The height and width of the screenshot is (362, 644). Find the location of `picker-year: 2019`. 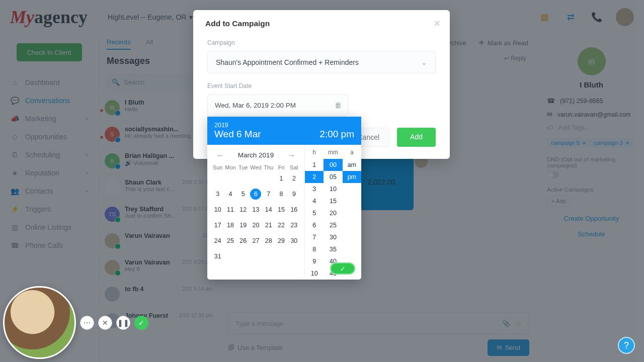

picker-year: 2019 is located at coordinates (237, 125).